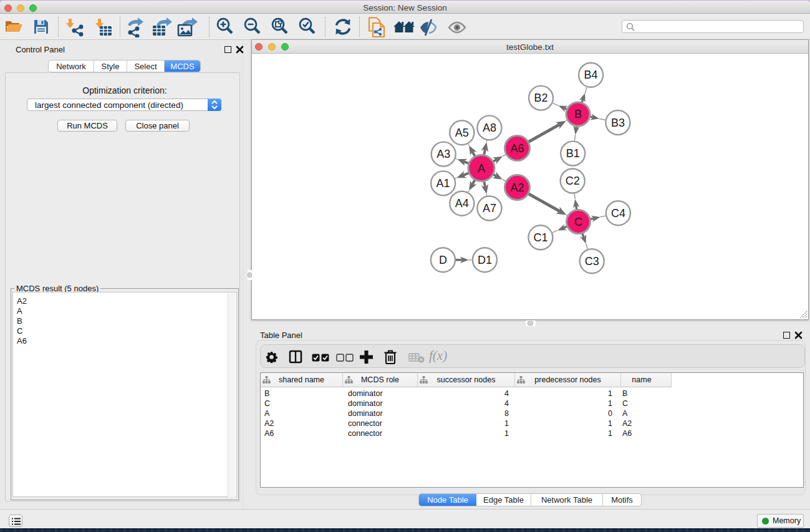  Describe the element at coordinates (443, 154) in the screenshot. I see `svg-text: A3` at that location.